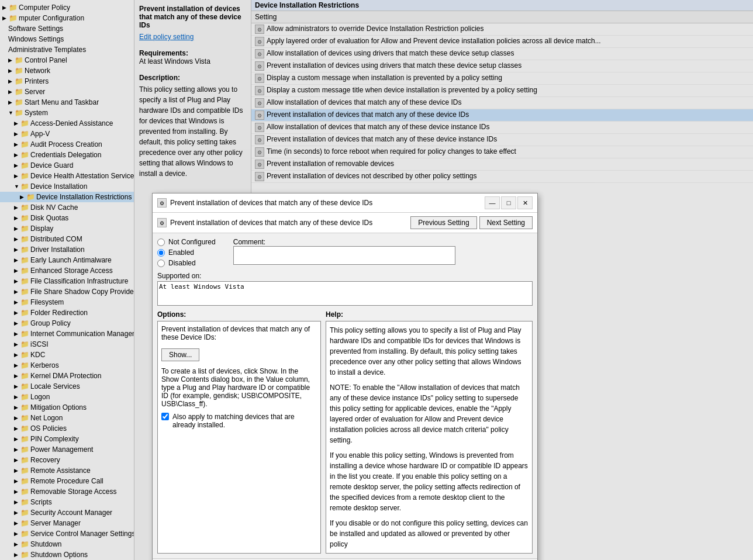 The height and width of the screenshot is (560, 753). What do you see at coordinates (344, 255) in the screenshot?
I see `comment-textarea` at bounding box center [344, 255].